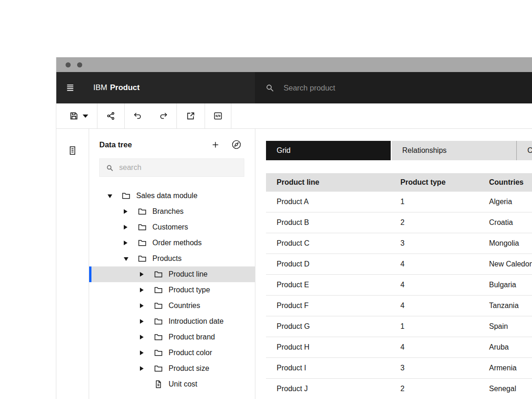 This screenshot has width=532, height=399. I want to click on data-tree-header: Data tree, so click(172, 139).